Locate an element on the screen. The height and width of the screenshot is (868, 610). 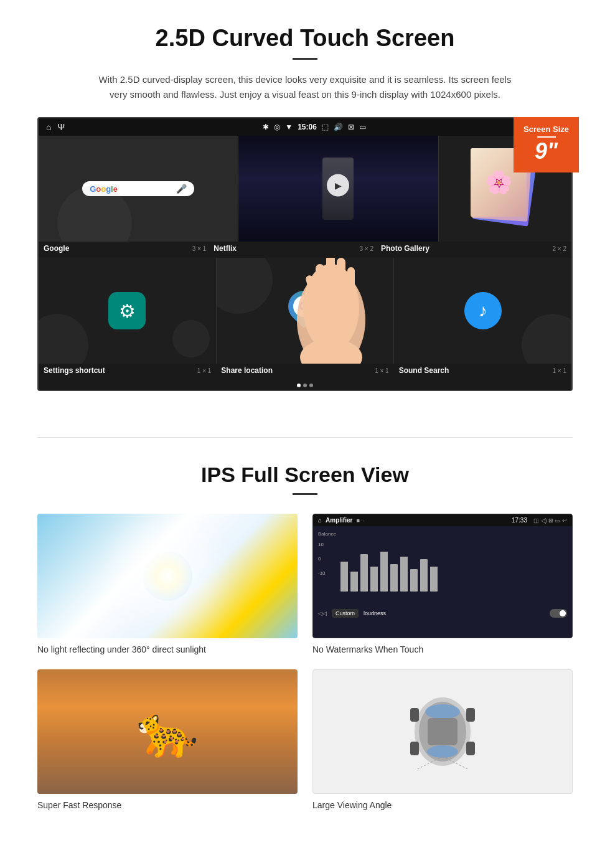
equalizer-label: No Watermarks When Touch is located at coordinates (443, 649).